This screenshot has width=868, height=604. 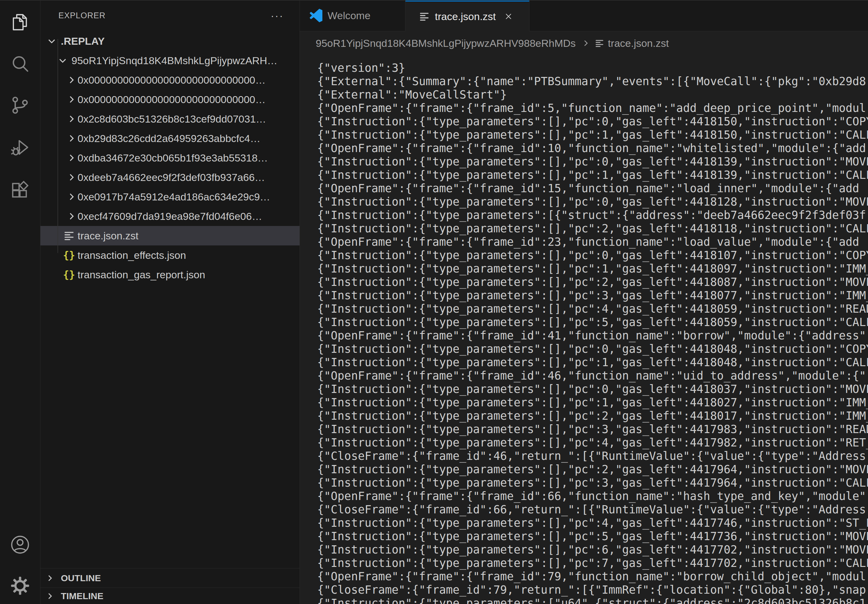 I want to click on tree-item-transaction-gas-report.json: {}transaction_gas_report.json, so click(x=170, y=274).